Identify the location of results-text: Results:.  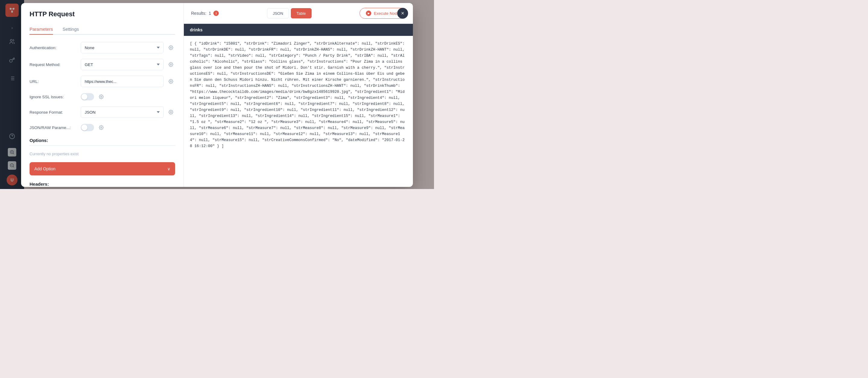
(199, 13).